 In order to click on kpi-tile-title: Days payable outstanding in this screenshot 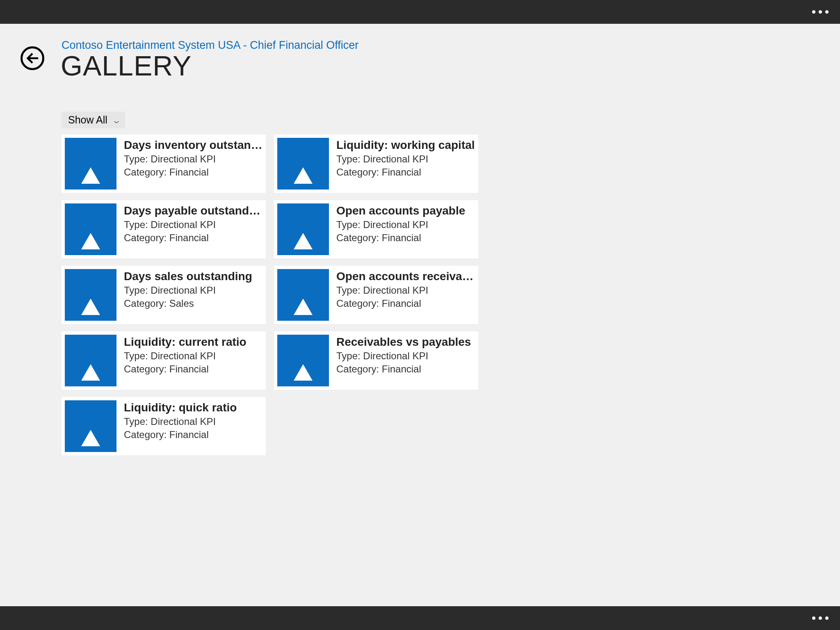, I will do `click(193, 211)`.